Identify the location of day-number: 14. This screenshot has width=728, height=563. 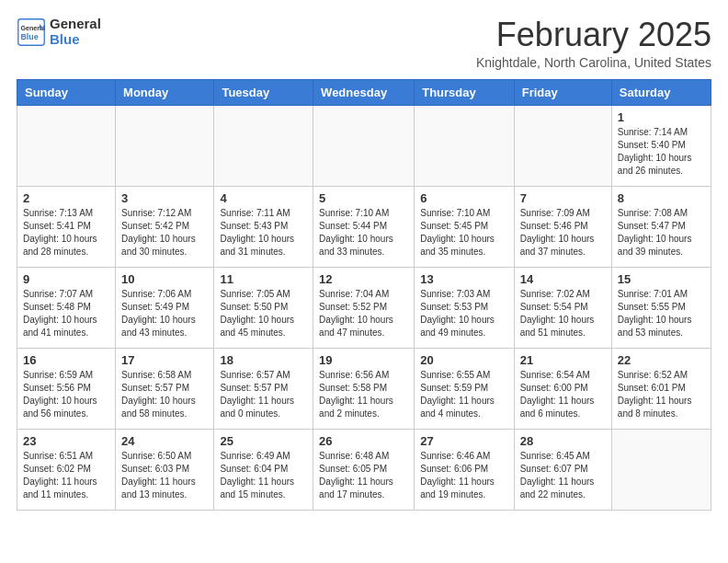
(563, 280).